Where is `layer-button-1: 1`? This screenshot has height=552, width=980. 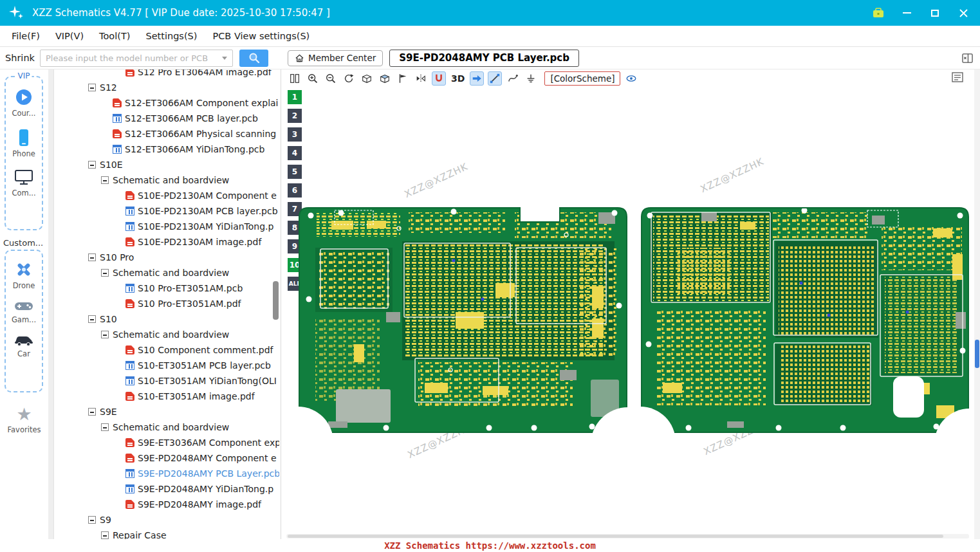
layer-button-1: 1 is located at coordinates (295, 97).